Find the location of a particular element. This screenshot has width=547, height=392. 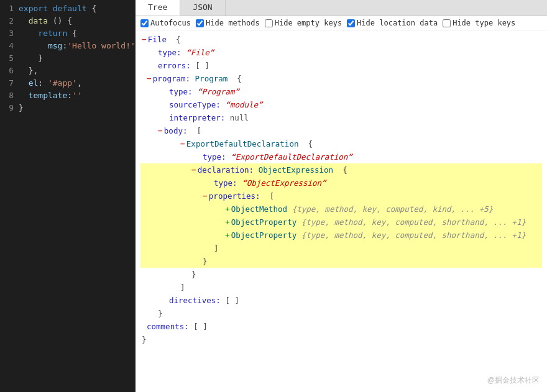

toggle-file: − is located at coordinates (144, 40).